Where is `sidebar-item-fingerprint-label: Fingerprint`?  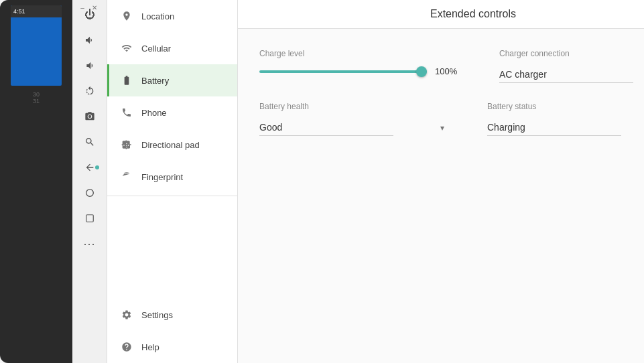 sidebar-item-fingerprint-label: Fingerprint is located at coordinates (162, 177).